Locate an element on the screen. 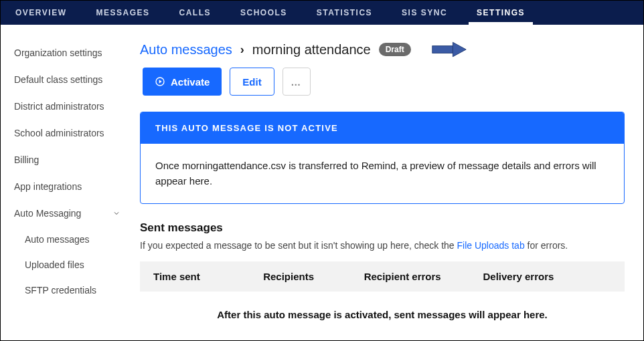 This screenshot has height=341, width=644. sent-messages-table-header: Time sent Recipients Recipient errors De… is located at coordinates (382, 277).